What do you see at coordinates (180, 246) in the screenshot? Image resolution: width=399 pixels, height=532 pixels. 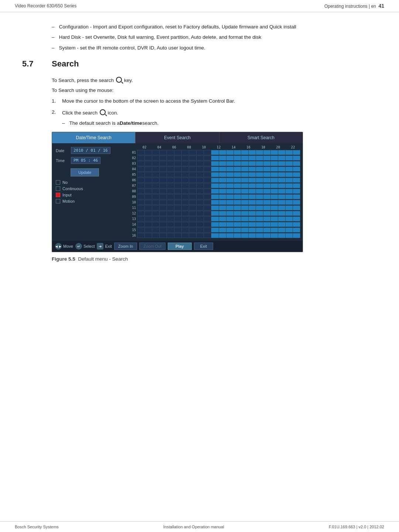 I see `play-button: Play` at bounding box center [180, 246].